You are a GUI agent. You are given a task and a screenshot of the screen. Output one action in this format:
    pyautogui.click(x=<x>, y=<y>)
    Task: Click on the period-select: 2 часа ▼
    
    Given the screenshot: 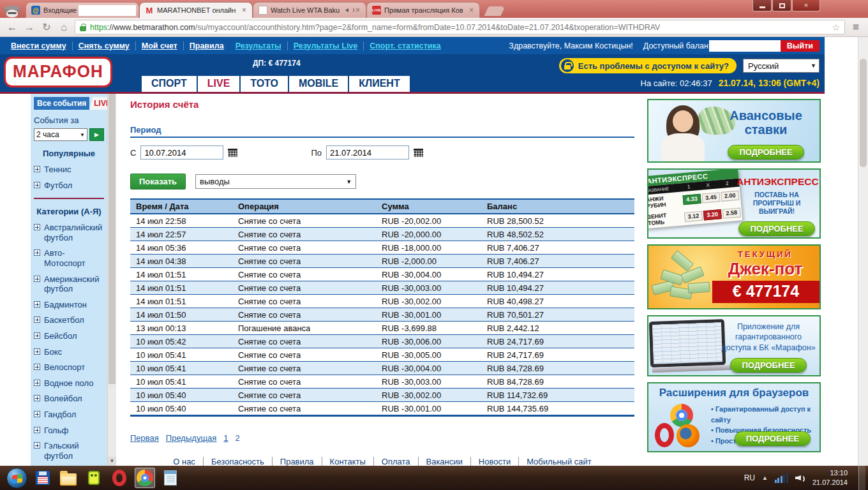 What is the action you would take?
    pyautogui.click(x=61, y=135)
    